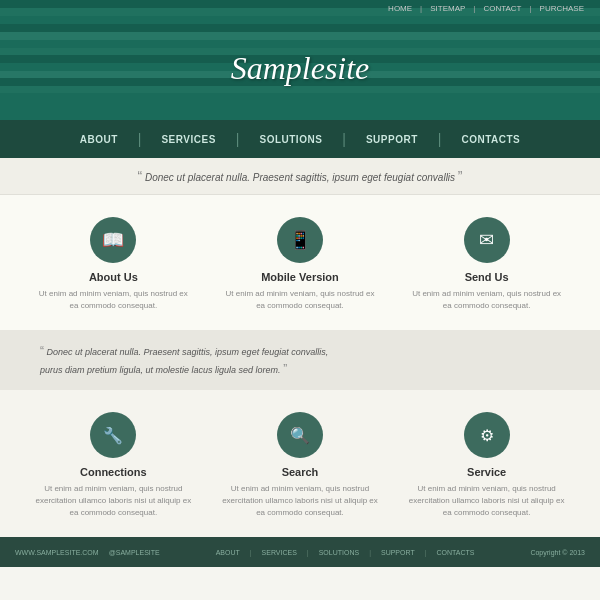 The width and height of the screenshot is (600, 600). What do you see at coordinates (300, 178) in the screenshot?
I see `quote-text-1: Donec ut placerat nulla. Praesent sagitt…` at bounding box center [300, 178].